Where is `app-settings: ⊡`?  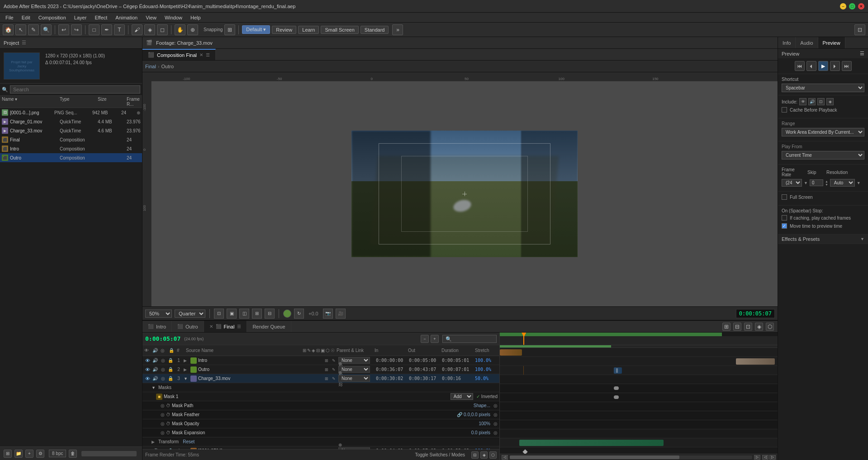
app-settings: ⊡ is located at coordinates (860, 30).